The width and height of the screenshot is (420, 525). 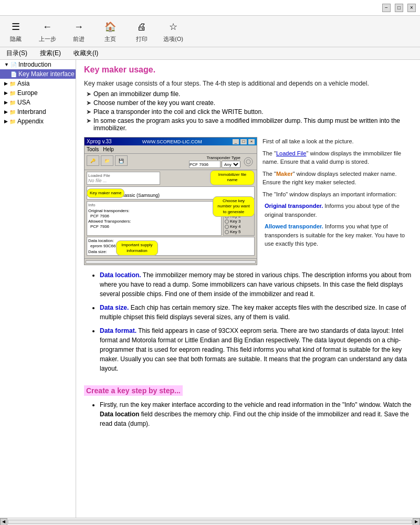 What do you see at coordinates (253, 350) in the screenshot?
I see `data-format-desc: This field appears in case of 93CXX eepr…` at bounding box center [253, 350].